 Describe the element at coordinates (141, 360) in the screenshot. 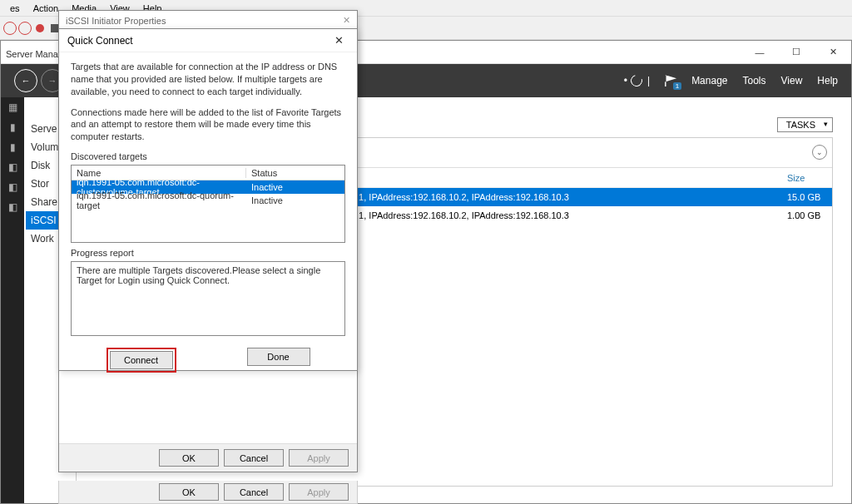

I see `connect-highlight: Connect` at that location.